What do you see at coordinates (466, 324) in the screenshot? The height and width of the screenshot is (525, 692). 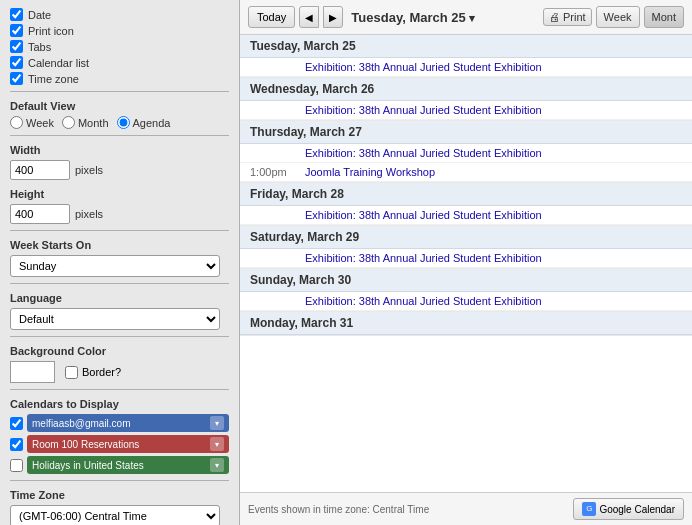 I see `day-block-6: Monday, March 31` at bounding box center [466, 324].